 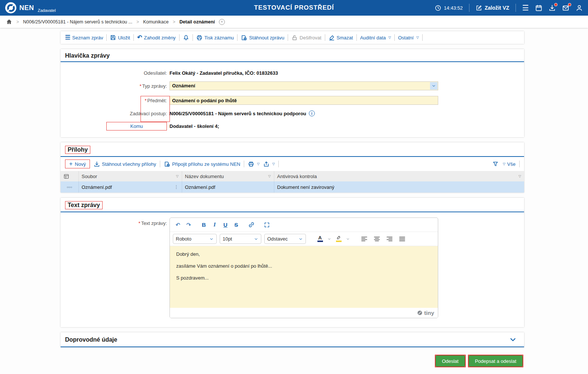 I want to click on align-right-button, so click(x=390, y=239).